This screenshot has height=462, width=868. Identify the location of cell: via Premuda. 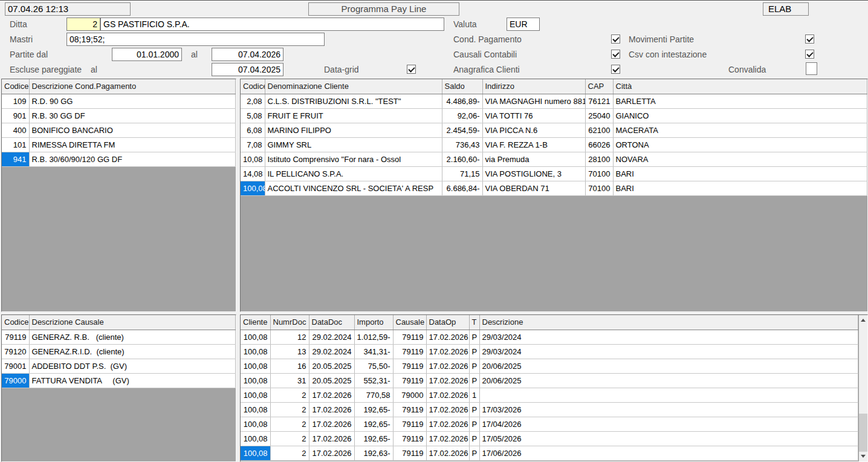
(534, 159).